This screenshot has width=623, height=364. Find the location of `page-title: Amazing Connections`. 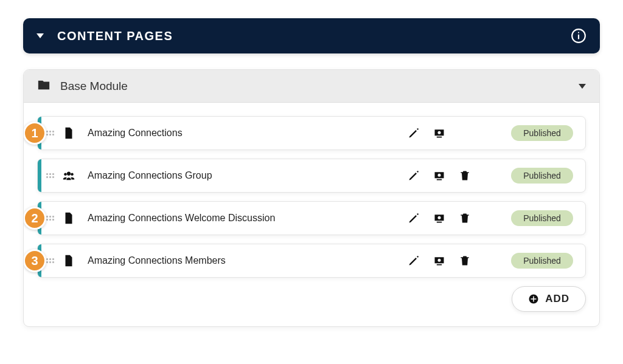

page-title: Amazing Connections is located at coordinates (248, 133).